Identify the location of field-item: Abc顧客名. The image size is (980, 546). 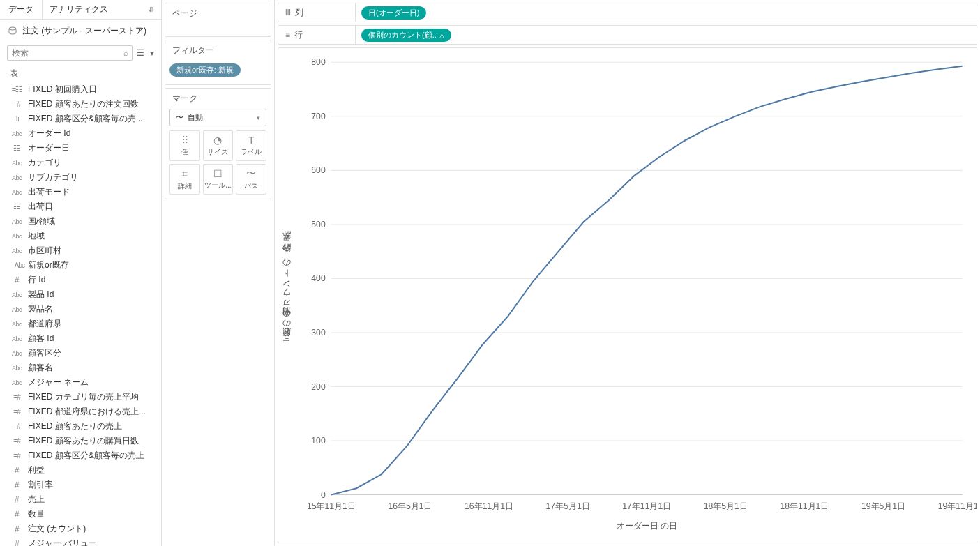
(81, 368).